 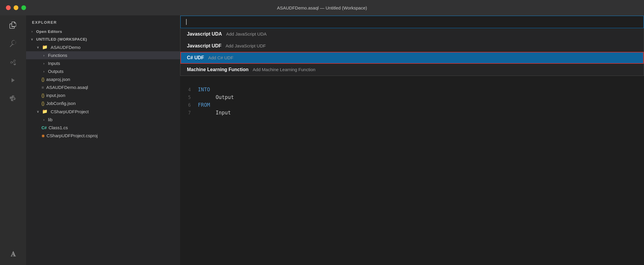 I want to click on dropdown-item-javascript-uda-name: Javascript UDA, so click(x=204, y=34).